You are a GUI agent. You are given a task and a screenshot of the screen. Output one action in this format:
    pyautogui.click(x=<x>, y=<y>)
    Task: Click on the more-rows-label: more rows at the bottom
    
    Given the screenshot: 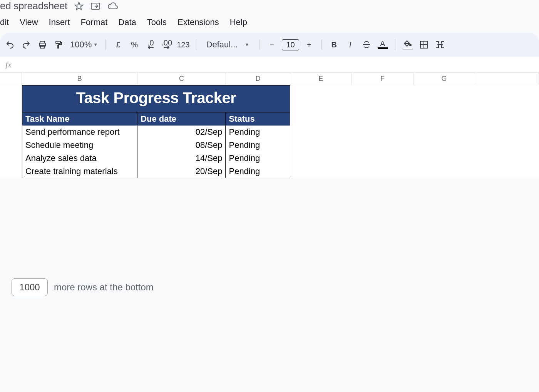 What is the action you would take?
    pyautogui.click(x=104, y=287)
    